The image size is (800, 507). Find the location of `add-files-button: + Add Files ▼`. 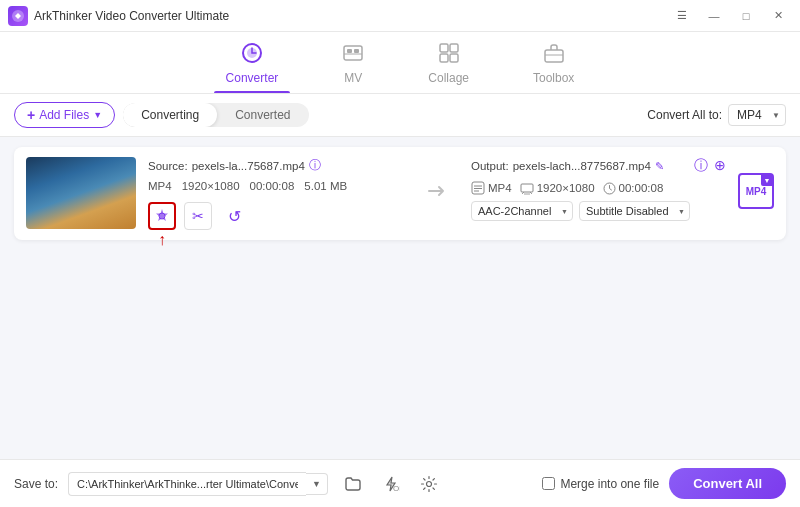

add-files-button: + Add Files ▼ is located at coordinates (64, 115).